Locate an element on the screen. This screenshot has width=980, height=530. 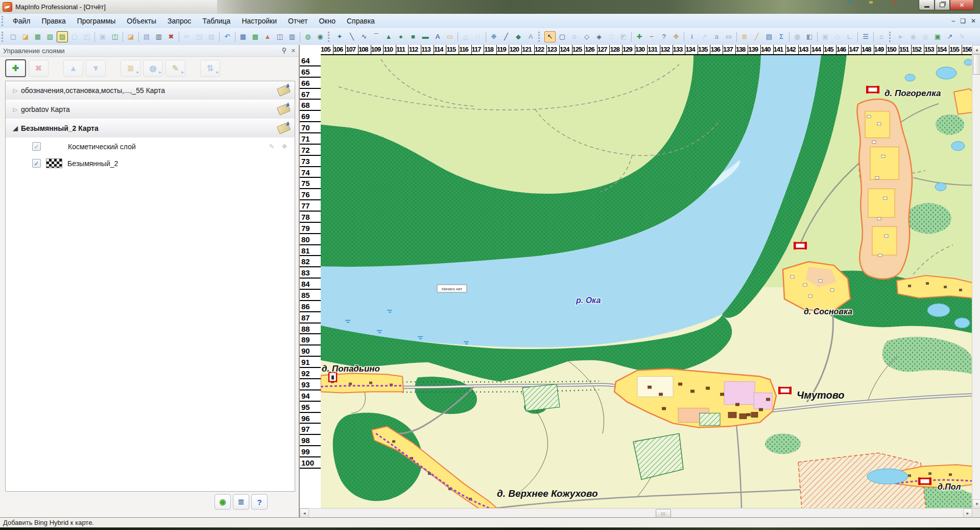
copy-icon: ◳ is located at coordinates (199, 37).